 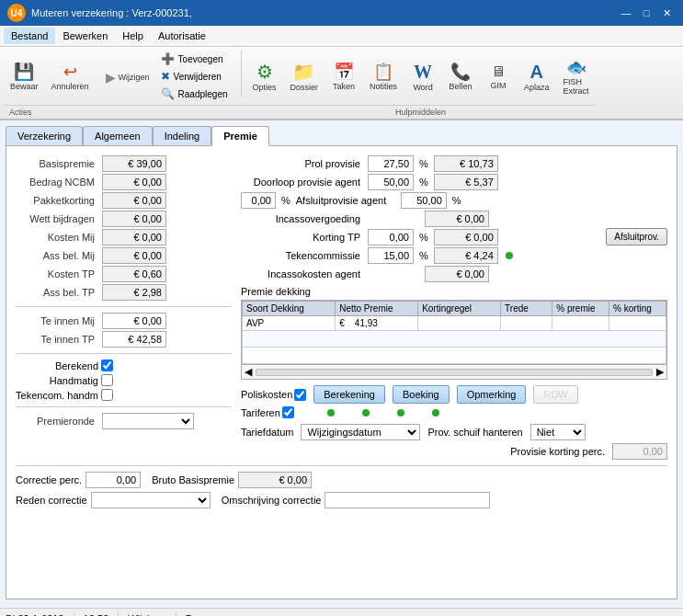 What do you see at coordinates (241, 136) in the screenshot?
I see `tab-premie: Premie` at bounding box center [241, 136].